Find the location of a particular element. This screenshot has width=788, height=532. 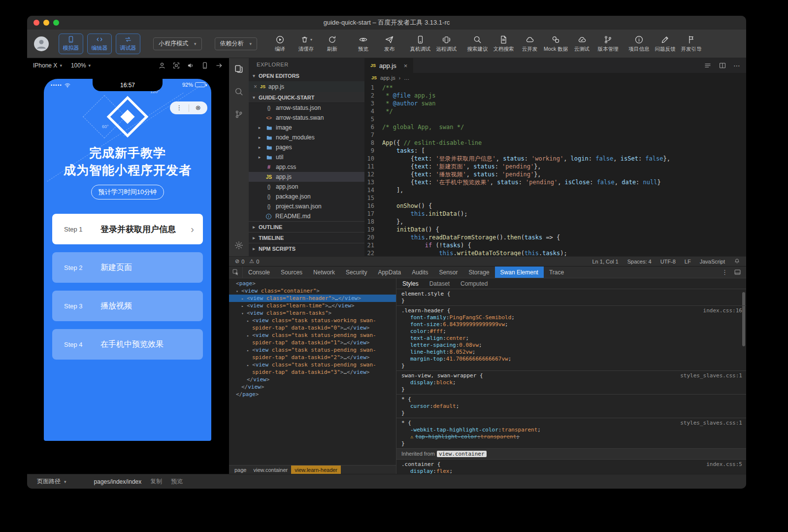

element-node: ▸<view class="learn-time">…</view> is located at coordinates (312, 305).